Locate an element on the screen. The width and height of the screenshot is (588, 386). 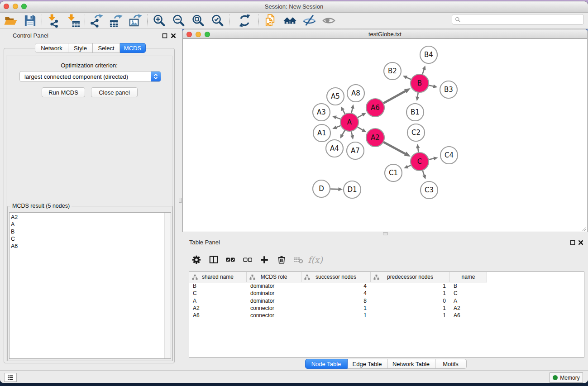
table-row: A6connector11A6 is located at coordinates (387, 315).